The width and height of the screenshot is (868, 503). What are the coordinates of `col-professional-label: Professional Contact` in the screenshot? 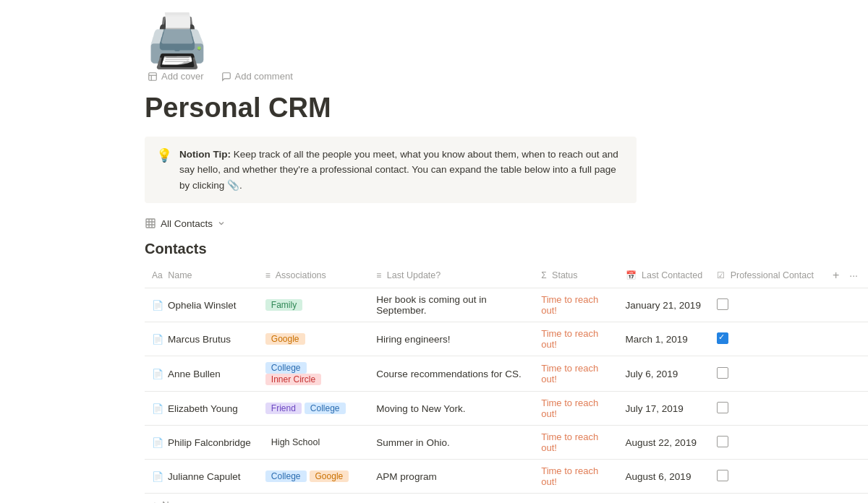 It's located at (773, 275).